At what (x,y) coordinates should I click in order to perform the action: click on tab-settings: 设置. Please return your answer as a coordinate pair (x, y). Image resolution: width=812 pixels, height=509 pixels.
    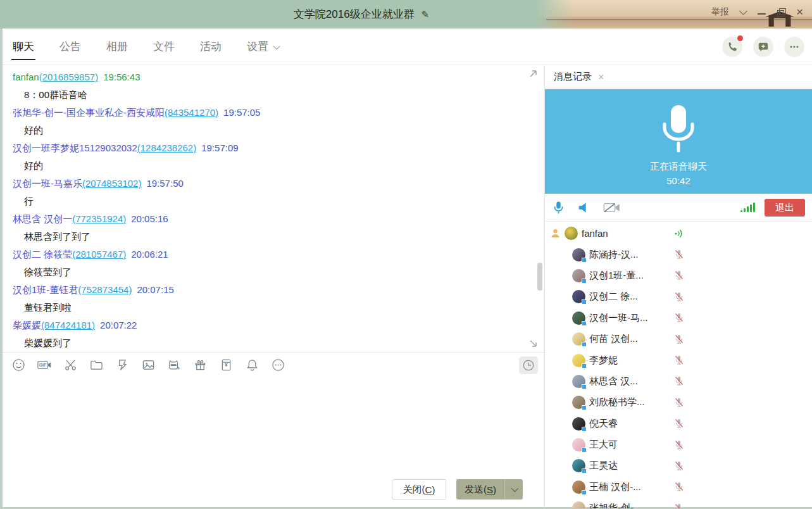
    Looking at the image, I should click on (262, 47).